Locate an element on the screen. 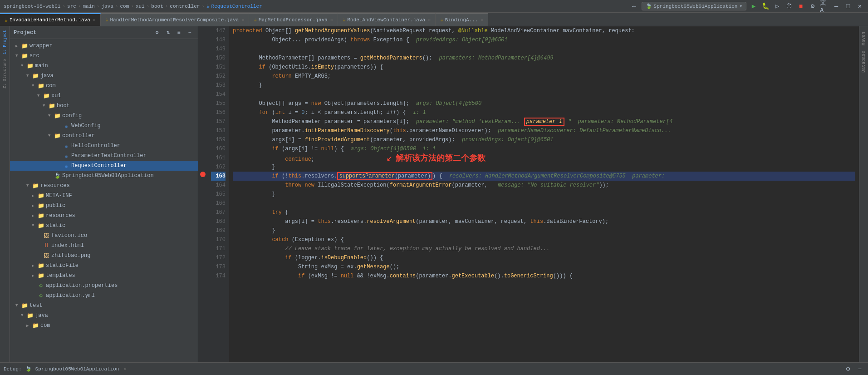 Image resolution: width=868 pixels, height=375 pixels. editor-gutter is located at coordinates (203, 194).